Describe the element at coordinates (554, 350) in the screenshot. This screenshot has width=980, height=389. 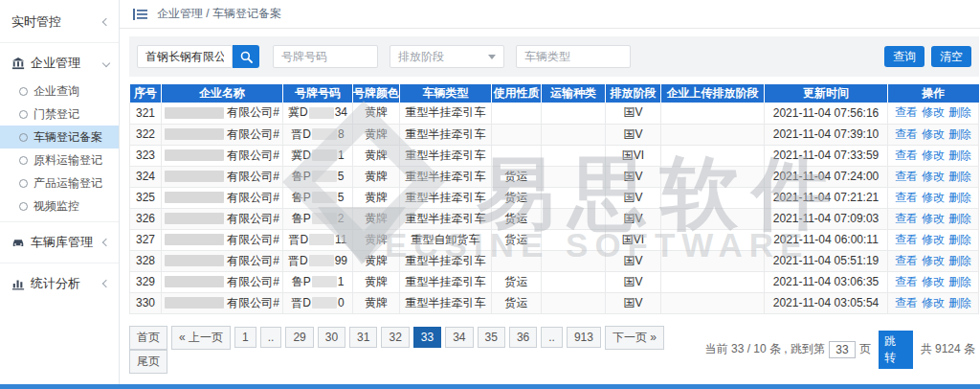
I see `pagination: 首页« 上一页1..2930313233343536..913下一页 »尾页 当…` at that location.